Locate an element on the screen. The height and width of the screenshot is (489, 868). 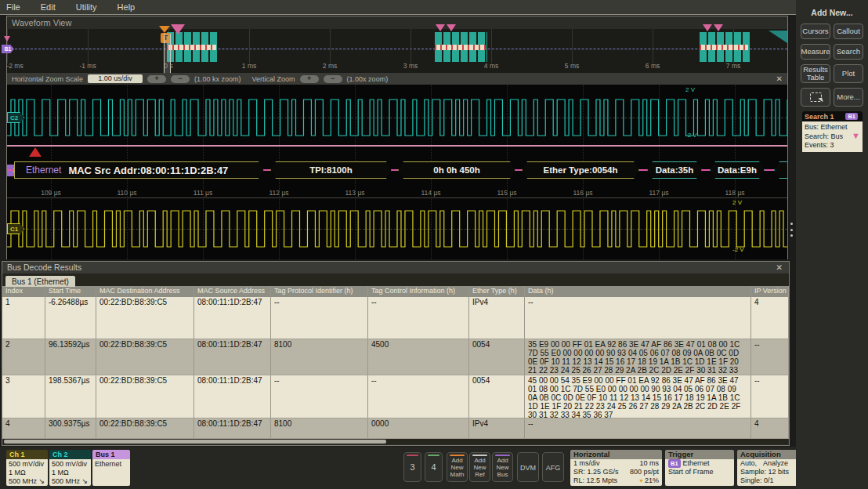
h-zoom-plus-button: + is located at coordinates (157, 79).